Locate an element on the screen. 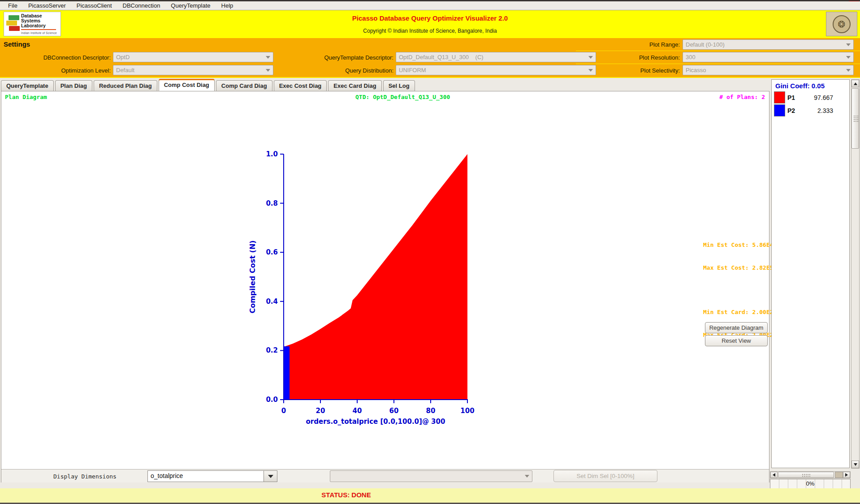  query-distribution-label: Query Distribution: is located at coordinates (345, 71).